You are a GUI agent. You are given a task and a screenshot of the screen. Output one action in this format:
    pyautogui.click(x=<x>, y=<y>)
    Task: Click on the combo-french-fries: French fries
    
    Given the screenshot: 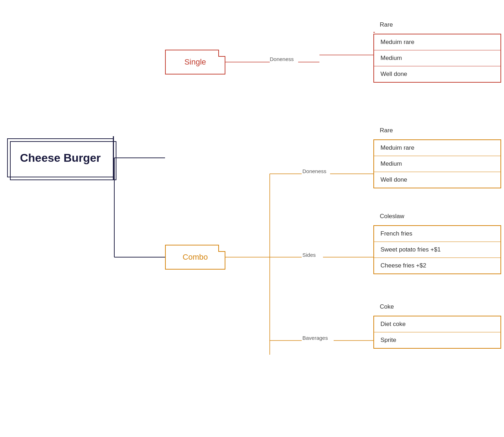 What is the action you would take?
    pyautogui.click(x=437, y=234)
    